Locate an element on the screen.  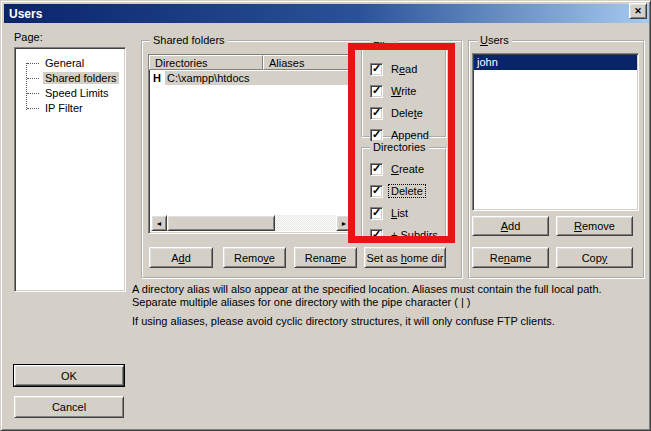
ok-button: OK is located at coordinates (69, 376).